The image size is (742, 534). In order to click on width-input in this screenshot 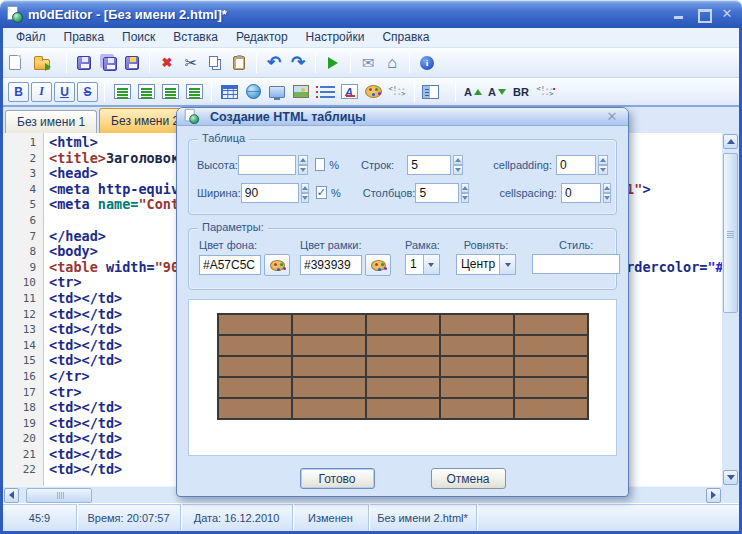, I will do `click(270, 193)`.